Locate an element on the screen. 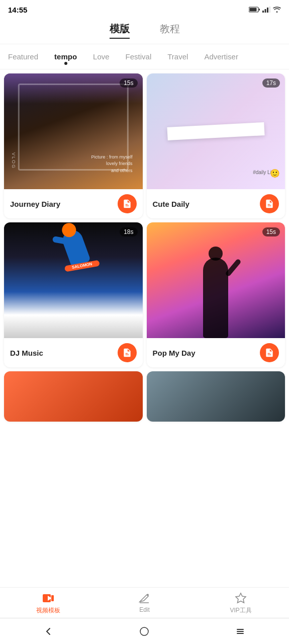 The height and width of the screenshot is (644, 289). nav-video-templates: 视频模板 is located at coordinates (48, 603).